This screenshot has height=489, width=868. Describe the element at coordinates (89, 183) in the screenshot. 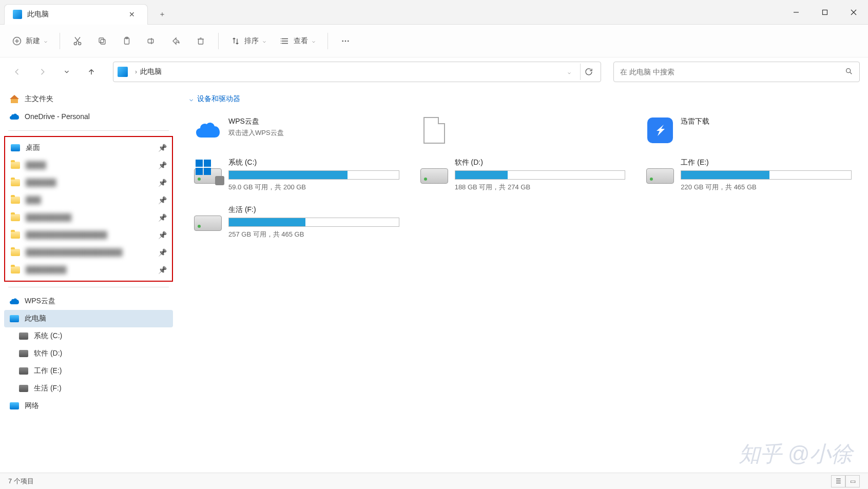

I see `sidebar-label: ██████` at that location.